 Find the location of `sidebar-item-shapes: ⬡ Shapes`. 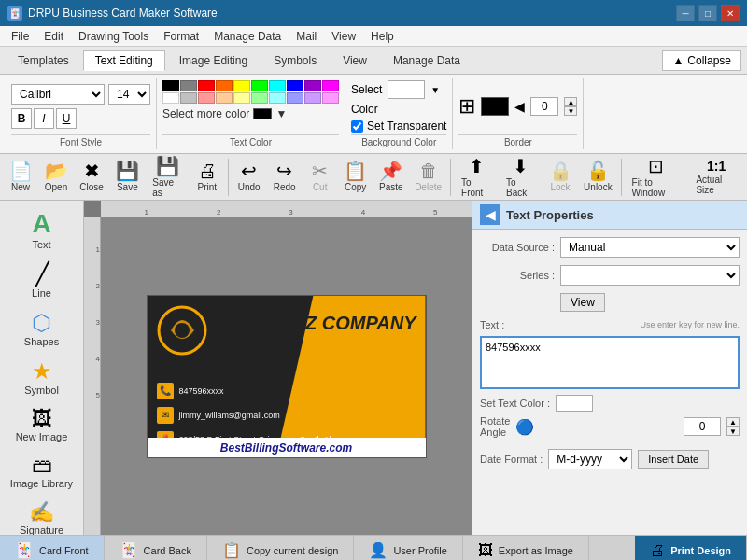

sidebar-item-shapes: ⬡ Shapes is located at coordinates (42, 329).